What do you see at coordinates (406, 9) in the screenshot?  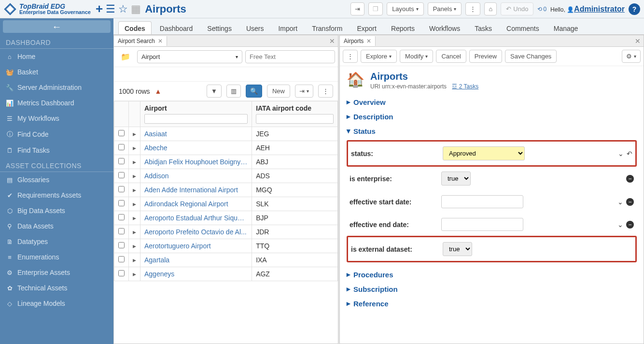 I see `layouts-dropdown: Layouts ▾` at bounding box center [406, 9].